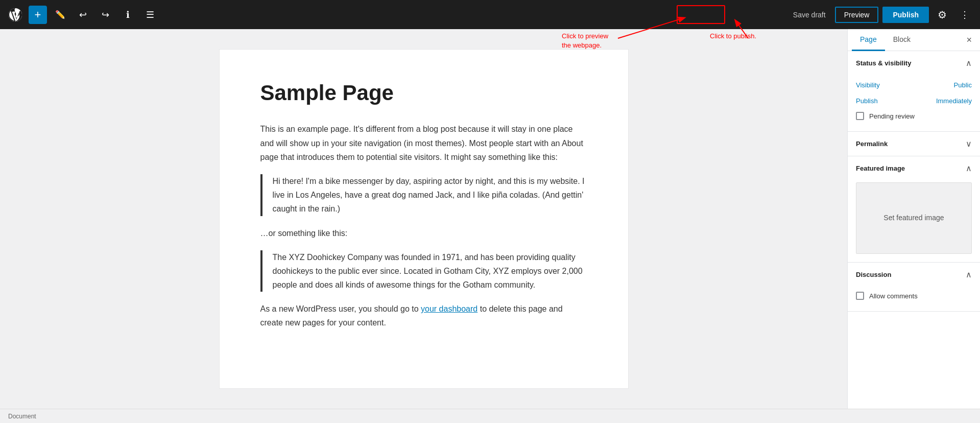 The height and width of the screenshot is (423, 980). I want to click on allow-comments-checkbox, so click(860, 296).